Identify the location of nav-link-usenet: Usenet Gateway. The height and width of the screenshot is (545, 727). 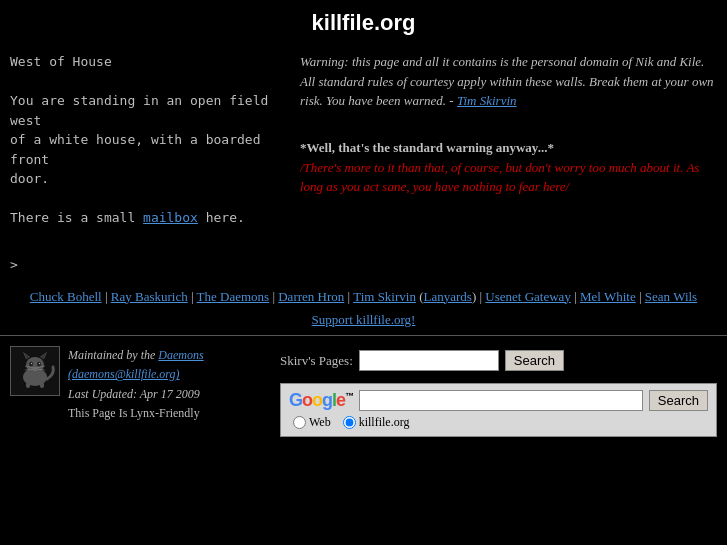
(528, 296).